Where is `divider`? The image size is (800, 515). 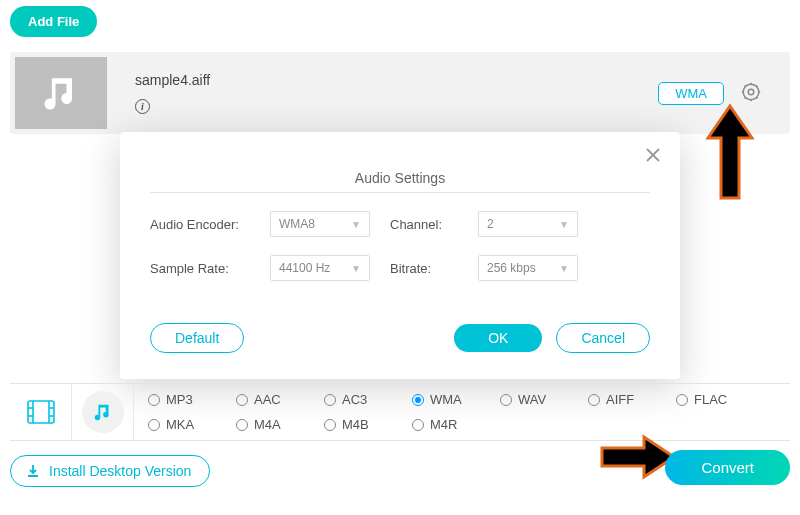
divider is located at coordinates (400, 192).